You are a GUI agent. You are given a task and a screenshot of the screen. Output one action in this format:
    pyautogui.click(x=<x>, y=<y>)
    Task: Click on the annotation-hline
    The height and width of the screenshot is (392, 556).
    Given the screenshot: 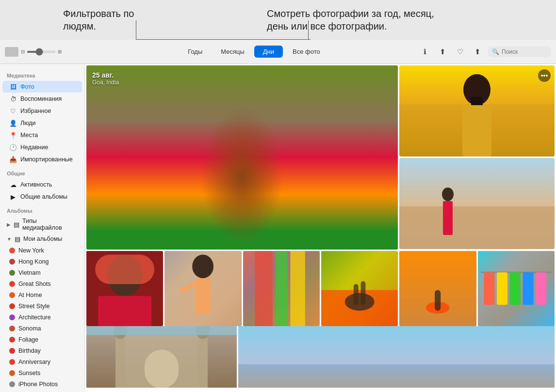 What is the action you would take?
    pyautogui.click(x=223, y=40)
    